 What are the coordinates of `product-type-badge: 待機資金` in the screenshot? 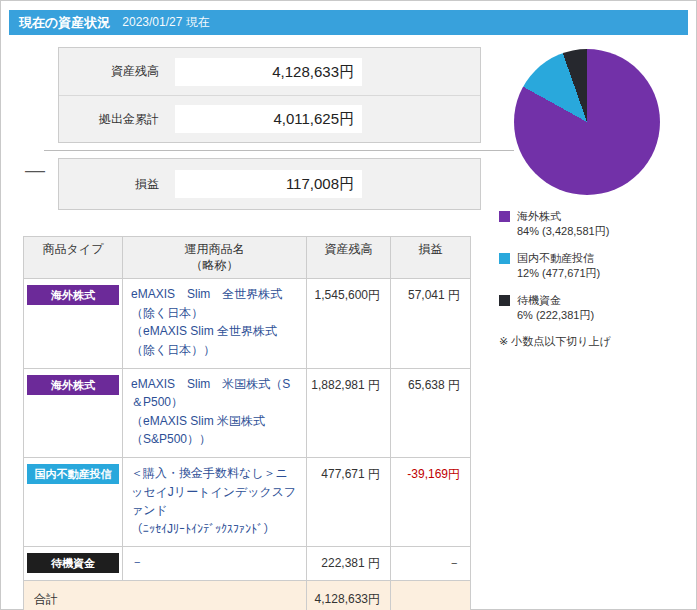 It's located at (73, 563).